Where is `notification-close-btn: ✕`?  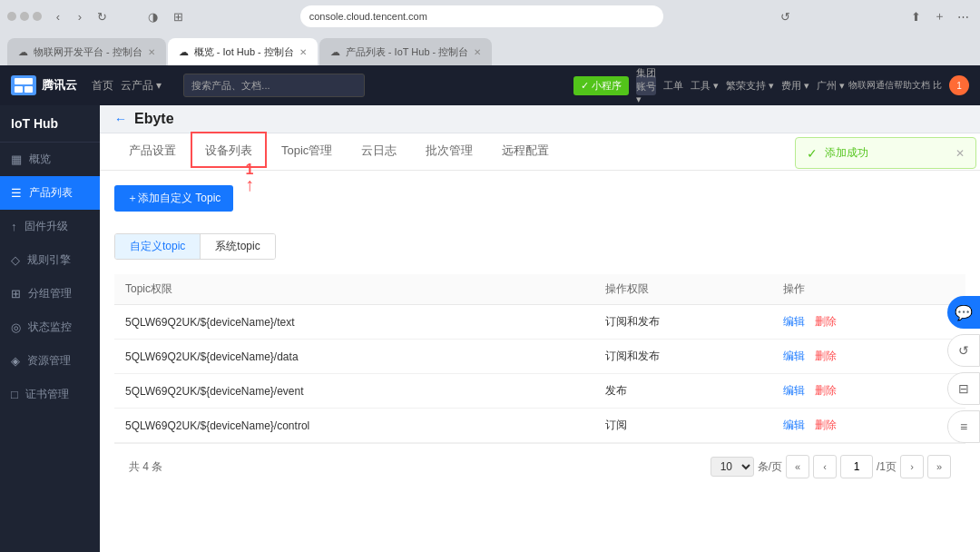
notification-close-btn: ✕ is located at coordinates (960, 153).